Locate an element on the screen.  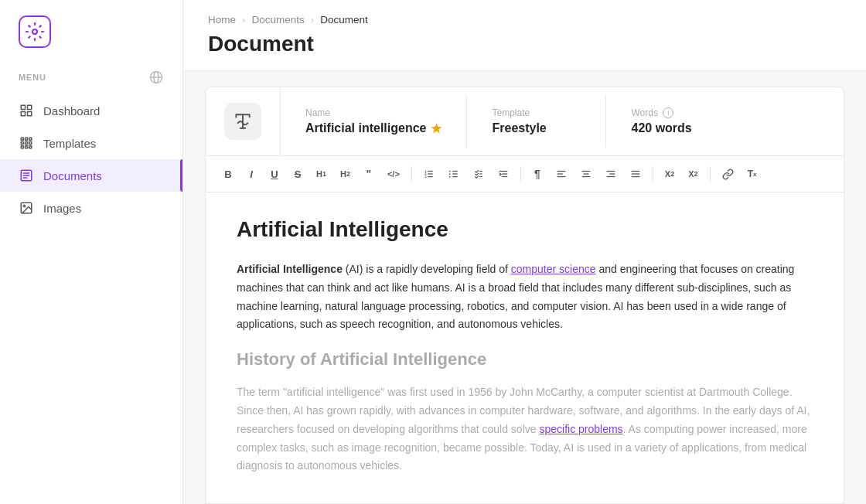
doc-name-label: Name is located at coordinates (373, 113).